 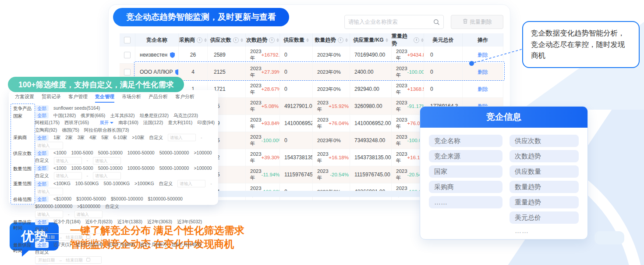 I want to click on filter-option: 近3个月(667), so click(x=153, y=245).